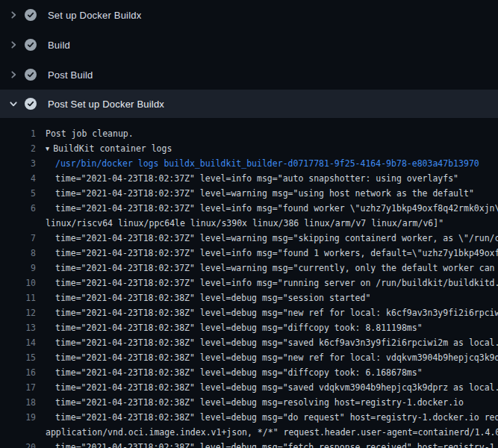 The width and height of the screenshot is (498, 448). I want to click on step-row-set-up-docker-buildx: Set up Docker Buildx, so click(249, 15).